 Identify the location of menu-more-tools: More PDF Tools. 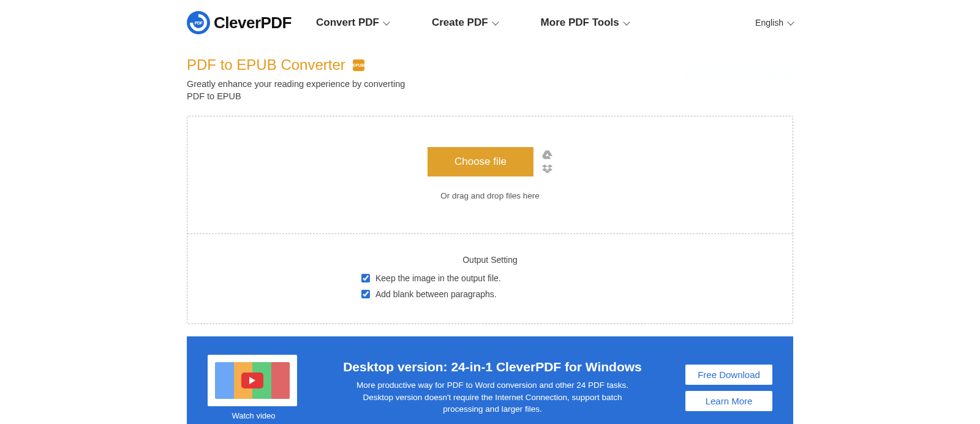
(585, 23).